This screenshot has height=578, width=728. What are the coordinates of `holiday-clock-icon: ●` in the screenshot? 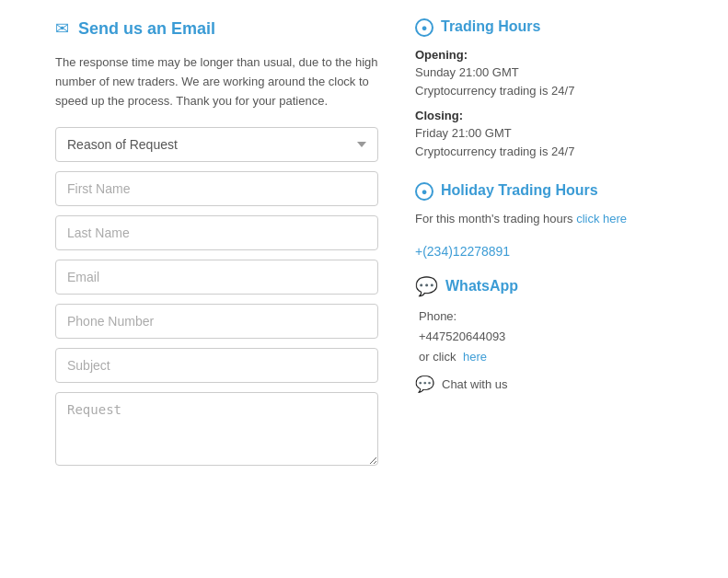 It's located at (424, 191).